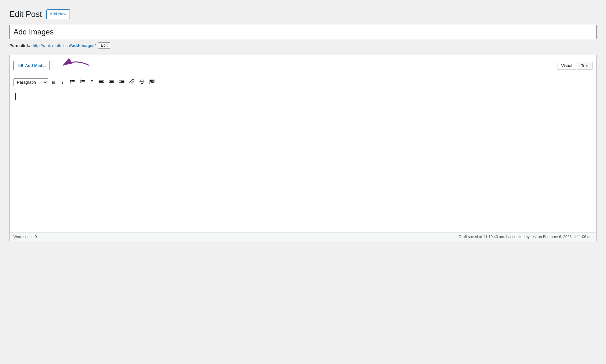 This screenshot has width=606, height=364. Describe the element at coordinates (92, 82) in the screenshot. I see `blockquote-button: "` at that location.